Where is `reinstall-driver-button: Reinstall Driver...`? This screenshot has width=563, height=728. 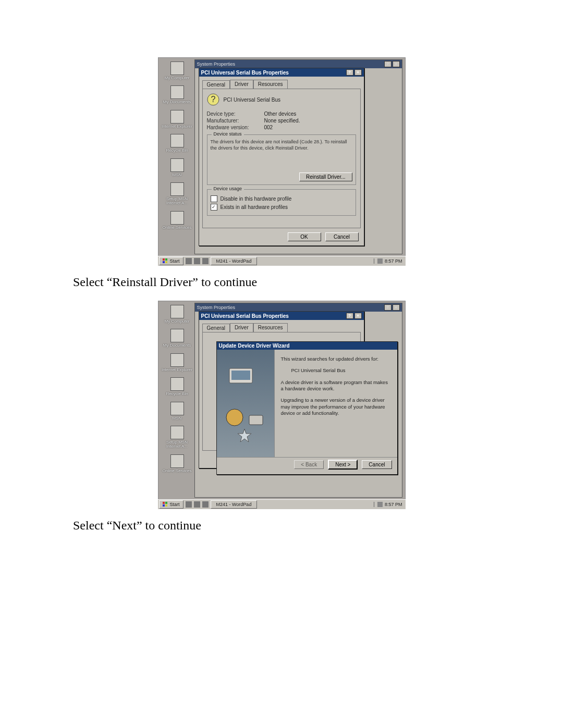 reinstall-driver-button: Reinstall Driver... is located at coordinates (326, 177).